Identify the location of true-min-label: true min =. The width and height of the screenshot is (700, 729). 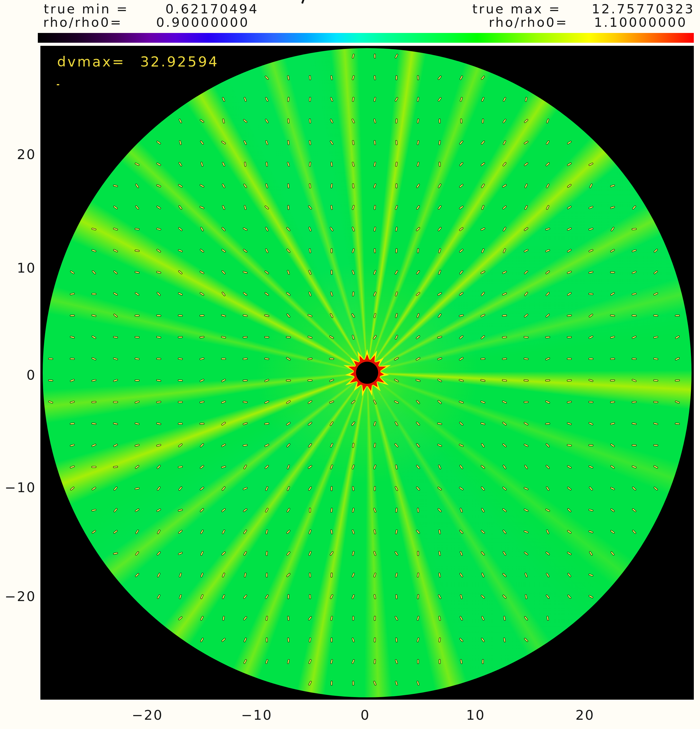
(86, 9).